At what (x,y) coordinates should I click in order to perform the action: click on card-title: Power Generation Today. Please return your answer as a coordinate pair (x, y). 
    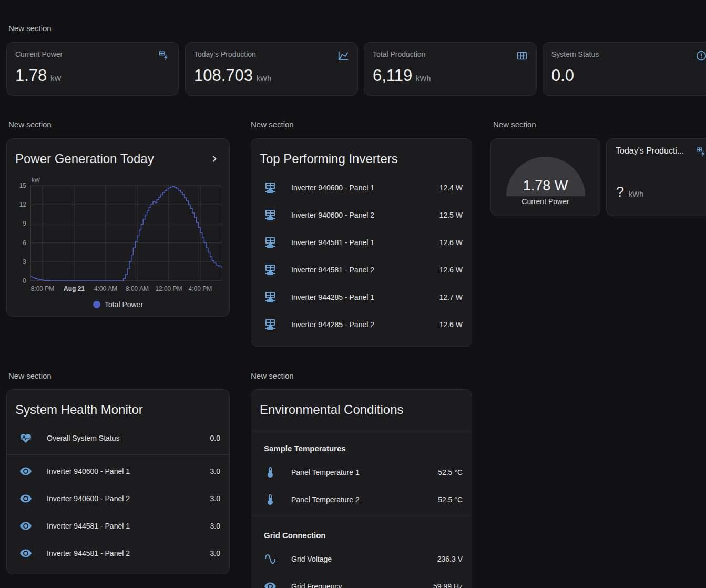
    Looking at the image, I should click on (85, 159).